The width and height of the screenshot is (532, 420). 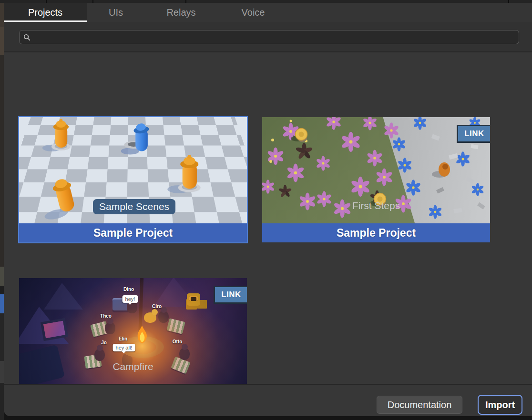 What do you see at coordinates (27, 37) in the screenshot?
I see `search-icon` at bounding box center [27, 37].